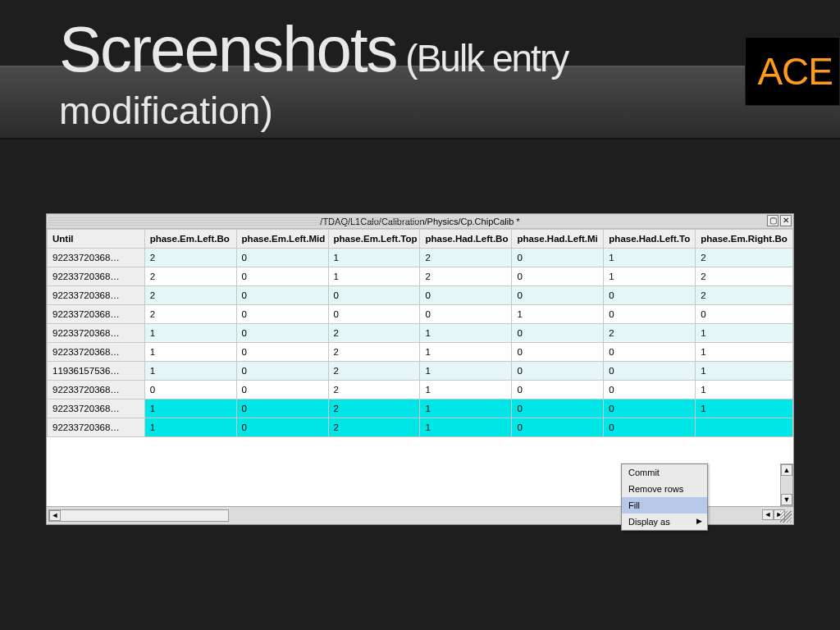  Describe the element at coordinates (664, 497) in the screenshot. I see `context-menu: CommitRemove rowsFillDisplay as▶` at that location.